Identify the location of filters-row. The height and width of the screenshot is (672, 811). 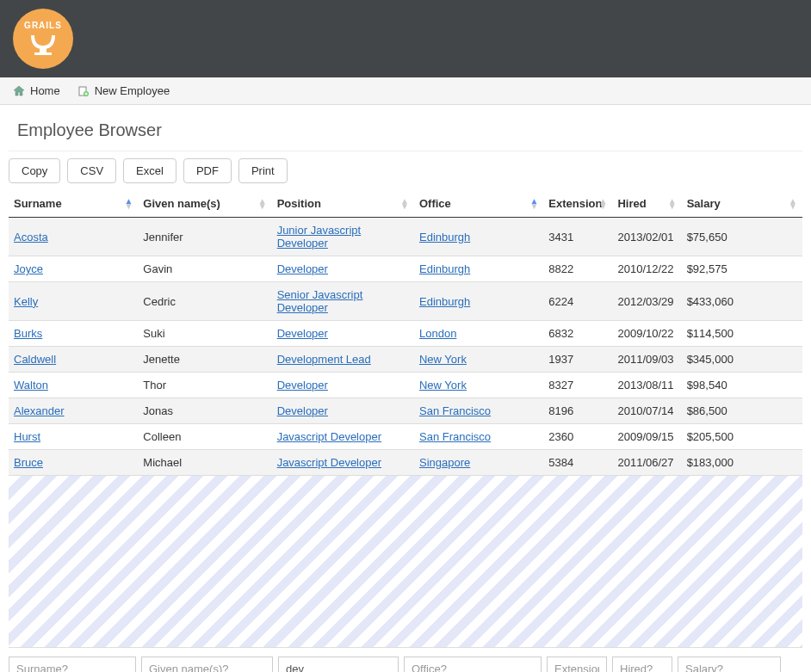
(406, 660).